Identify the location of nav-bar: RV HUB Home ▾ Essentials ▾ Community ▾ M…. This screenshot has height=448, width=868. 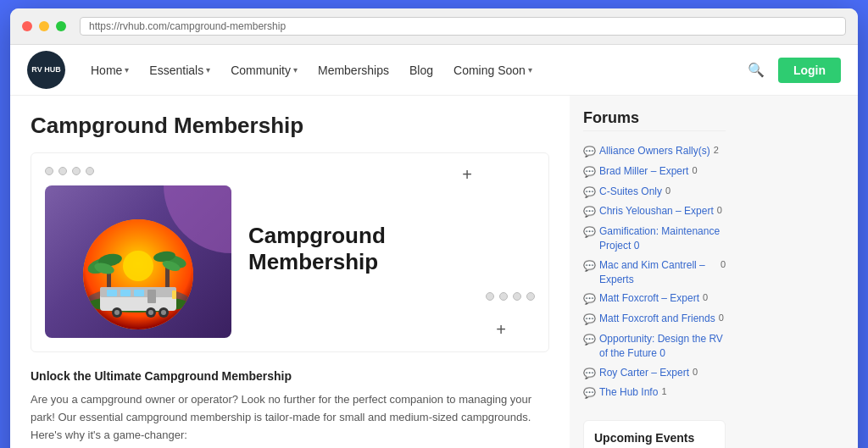
(434, 70).